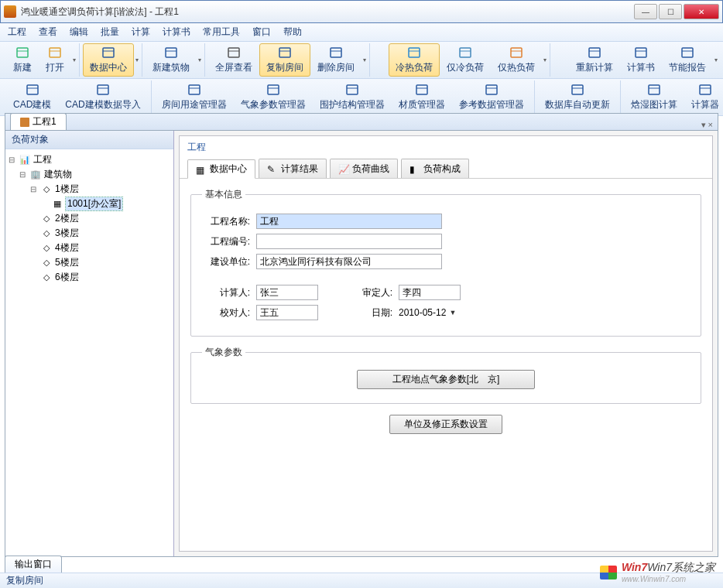 The height and width of the screenshot is (588, 723). What do you see at coordinates (273, 97) in the screenshot?
I see `meteo-mgr-button: 气象参数管理器` at bounding box center [273, 97].